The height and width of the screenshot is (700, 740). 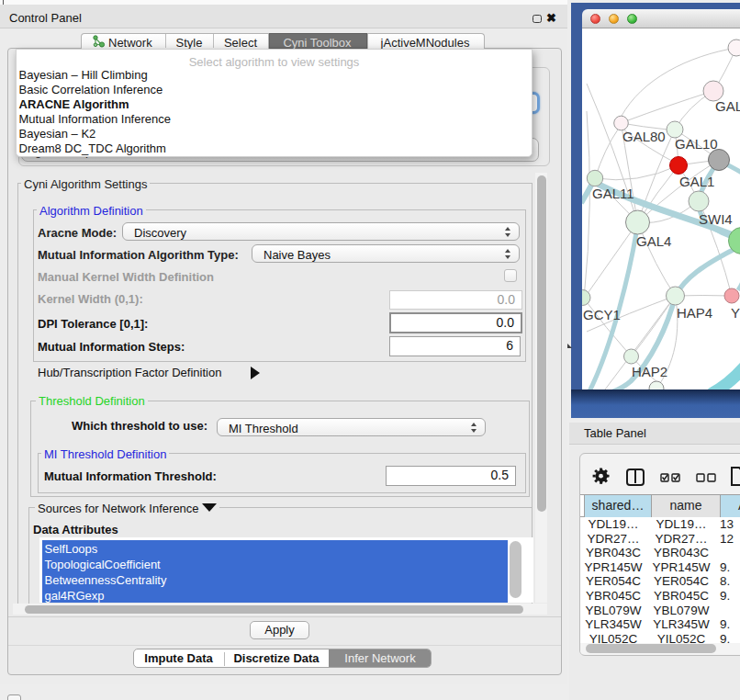 What do you see at coordinates (694, 312) in the screenshot?
I see `svg-text: HAP4` at bounding box center [694, 312].